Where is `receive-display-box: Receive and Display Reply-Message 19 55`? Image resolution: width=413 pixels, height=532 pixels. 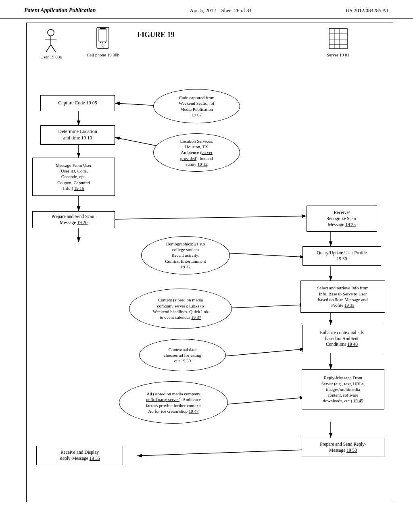 receive-display-box: Receive and Display Reply-Message 19 55 is located at coordinates (80, 455).